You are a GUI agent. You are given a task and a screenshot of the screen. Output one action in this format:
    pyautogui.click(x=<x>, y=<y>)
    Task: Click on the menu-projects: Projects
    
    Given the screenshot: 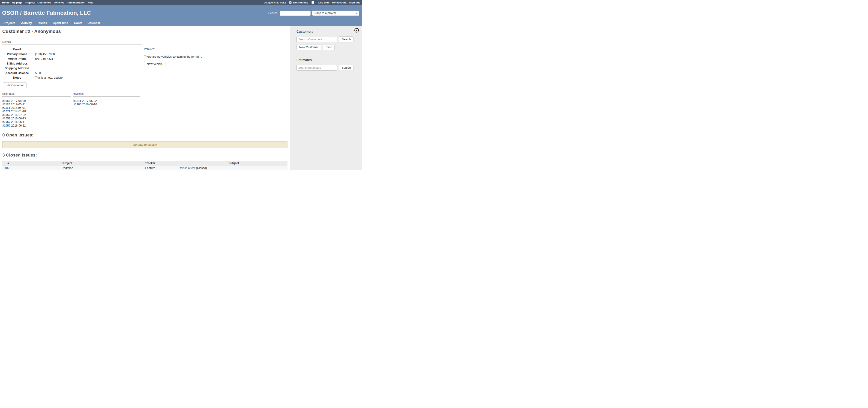 What is the action you would take?
    pyautogui.click(x=30, y=3)
    